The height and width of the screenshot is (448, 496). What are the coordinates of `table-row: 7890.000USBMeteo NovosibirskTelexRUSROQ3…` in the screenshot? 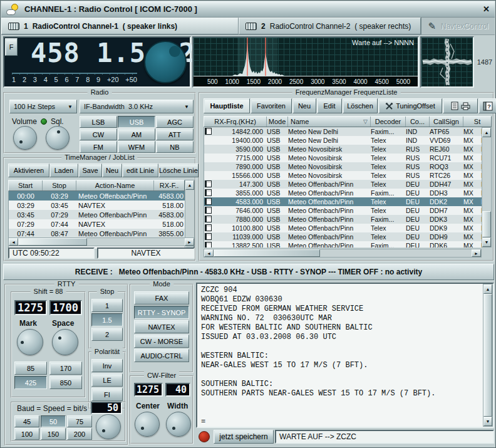 It's located at (343, 167).